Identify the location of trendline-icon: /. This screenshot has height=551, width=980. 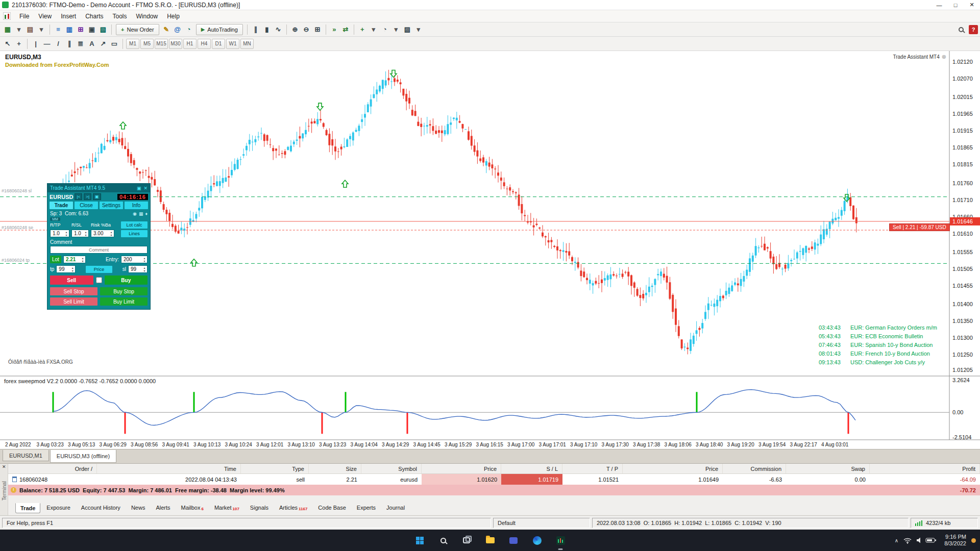
(58, 44).